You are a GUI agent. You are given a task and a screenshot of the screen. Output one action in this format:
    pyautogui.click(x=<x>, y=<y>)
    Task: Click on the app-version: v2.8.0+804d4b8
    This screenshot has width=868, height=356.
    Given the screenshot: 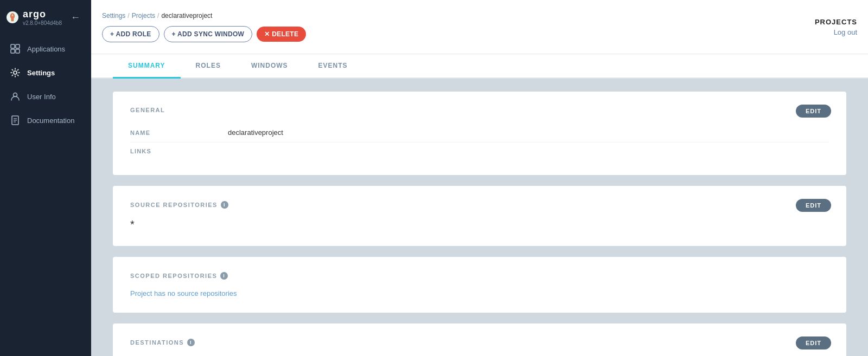 What is the action you would take?
    pyautogui.click(x=42, y=23)
    